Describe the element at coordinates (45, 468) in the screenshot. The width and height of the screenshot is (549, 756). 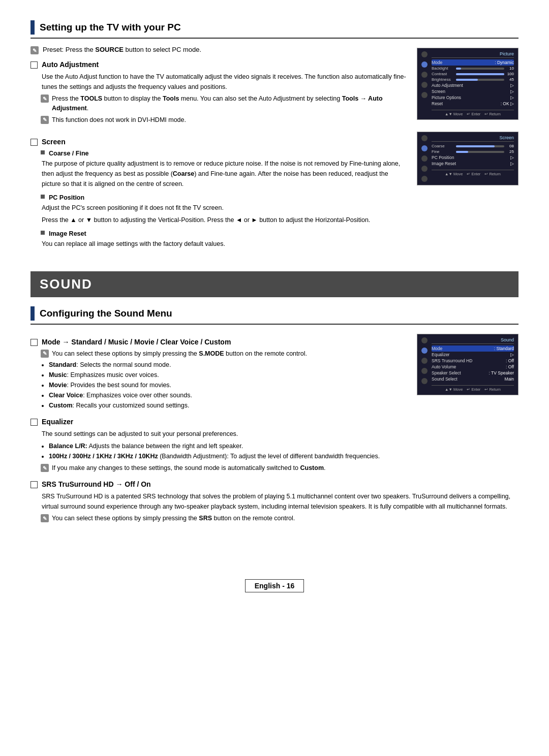
I see `equalizer-note-icon: ✎` at that location.